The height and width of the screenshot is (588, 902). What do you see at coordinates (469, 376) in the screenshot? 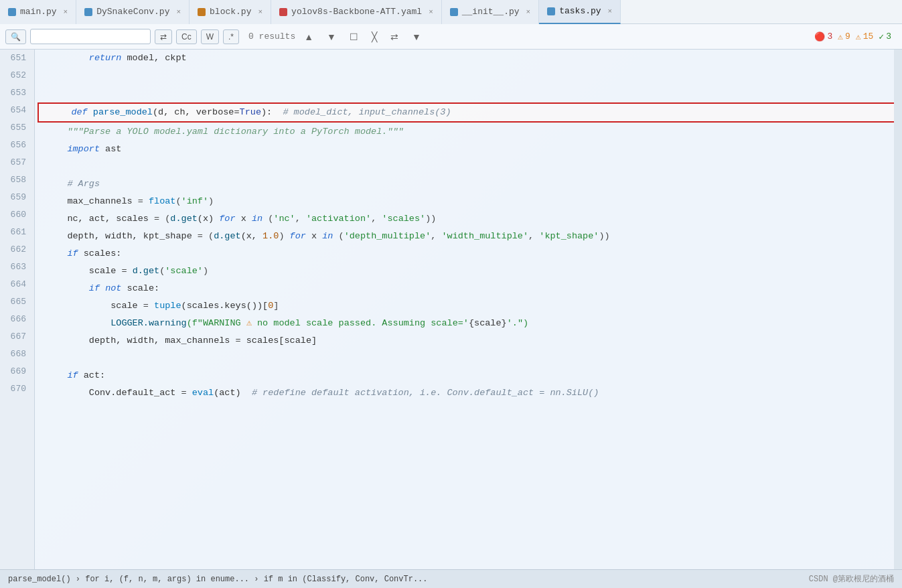
I see `code-line: if act:` at bounding box center [469, 376].